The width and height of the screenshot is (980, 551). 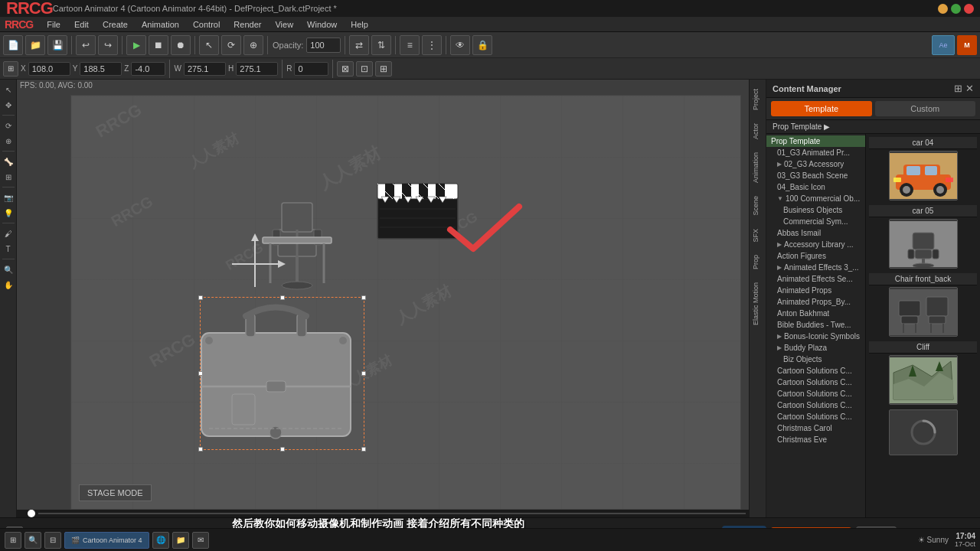 I want to click on thumb5-image, so click(x=923, y=432).